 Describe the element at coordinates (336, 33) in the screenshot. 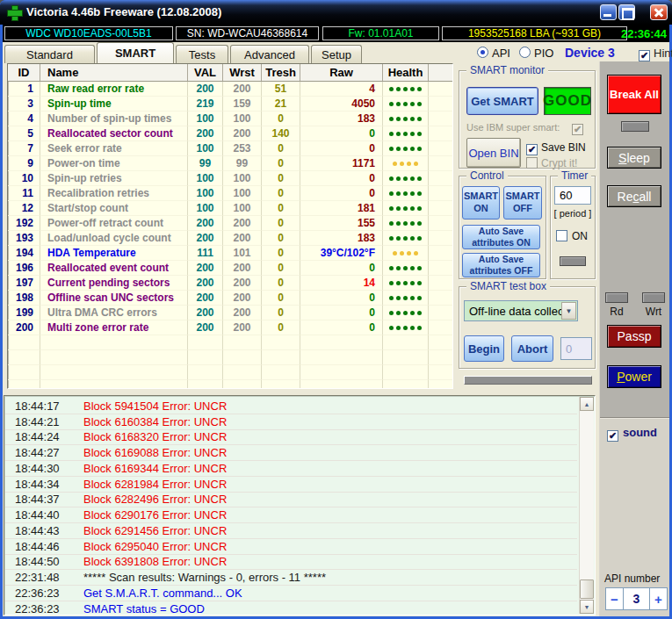

I see `drive-info-bar: WDC WD10EADS-00L5B1 SN: WD-WCAU46368614 …` at that location.